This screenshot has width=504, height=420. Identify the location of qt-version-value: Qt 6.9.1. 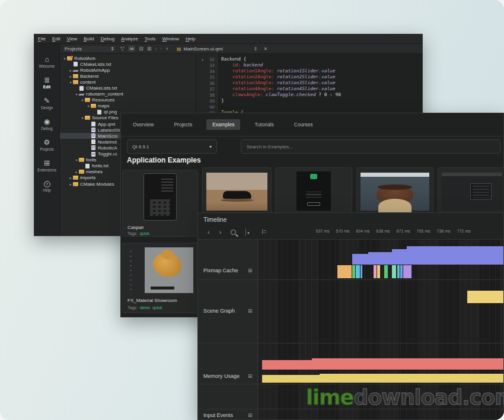
(141, 147).